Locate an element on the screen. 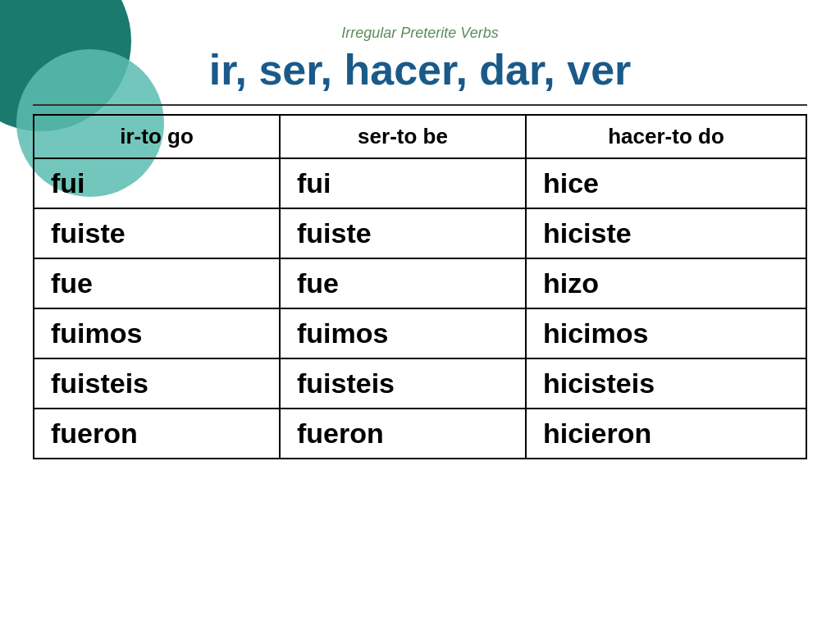 This screenshot has height=630, width=840. cell-ser-0: fui is located at coordinates (403, 184).